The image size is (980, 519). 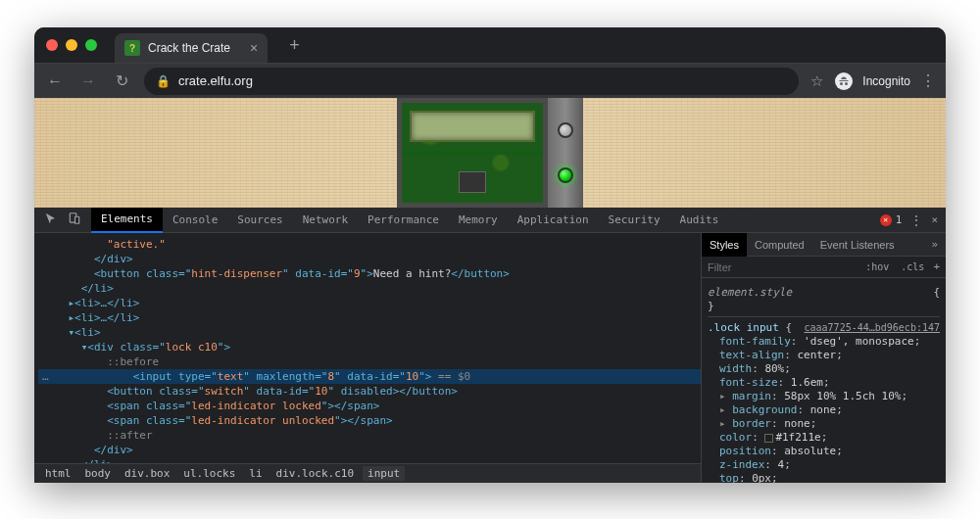 I want to click on breadcrumb-item: body, so click(x=98, y=474).